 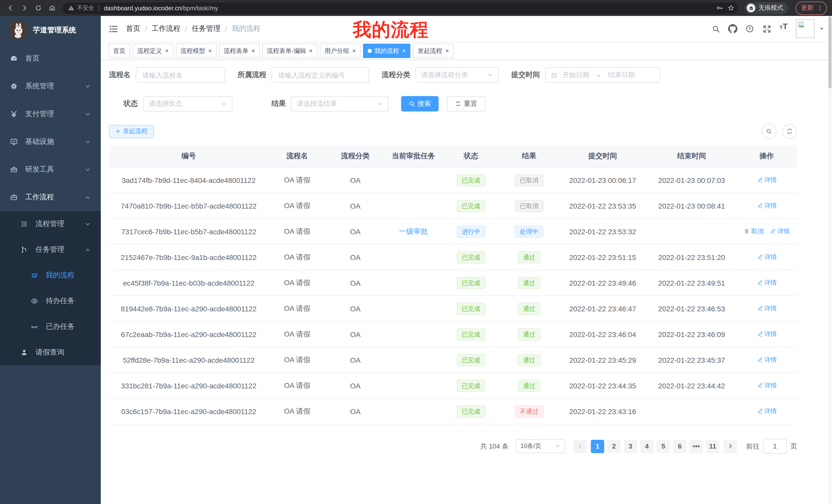 I want to click on tab-process-form: 流程表单×, so click(x=239, y=51).